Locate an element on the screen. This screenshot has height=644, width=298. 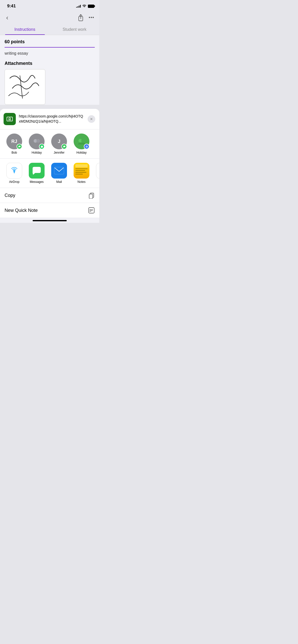
close-button: ✕ is located at coordinates (91, 119).